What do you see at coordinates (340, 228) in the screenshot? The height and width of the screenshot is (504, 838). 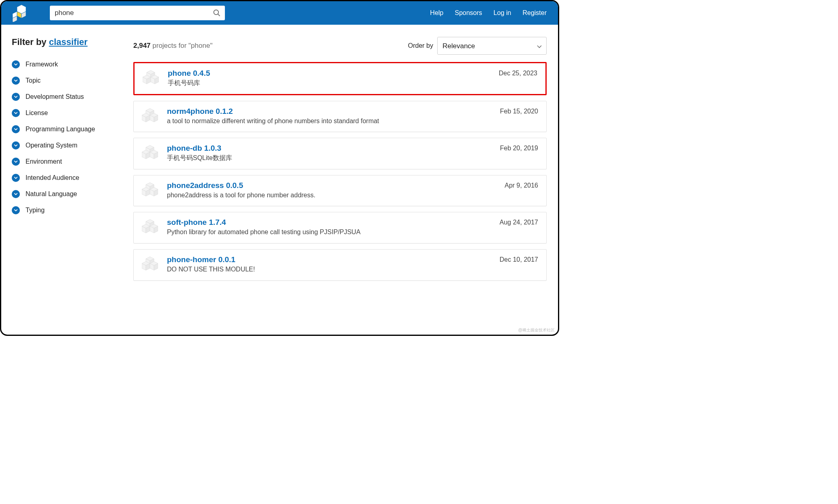 I see `result-card: soft-phone 1.7.4 Python library for auto…` at bounding box center [340, 228].